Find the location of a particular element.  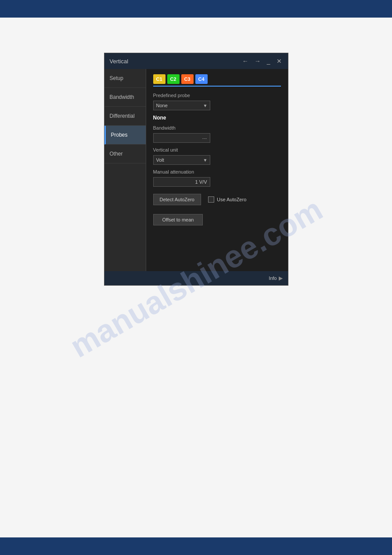

close-button: ✕ is located at coordinates (279, 61).